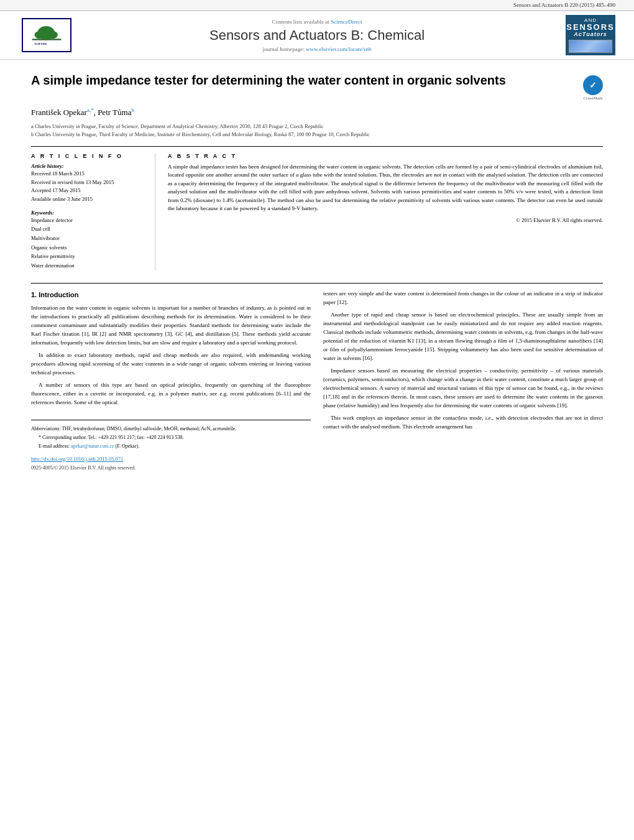  Describe the element at coordinates (77, 459) in the screenshot. I see `doi-link: http://dx.doi.org/10.1016/j.snb.2015.05.…` at that location.